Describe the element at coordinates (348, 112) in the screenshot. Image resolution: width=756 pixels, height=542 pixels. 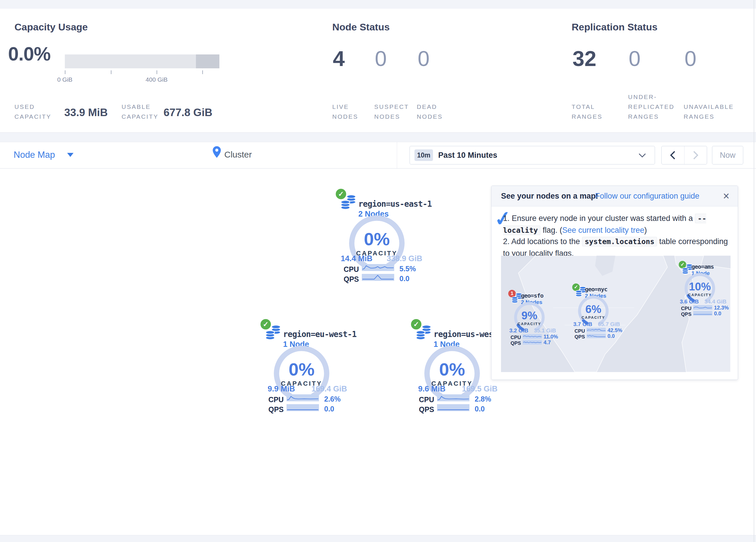
I see `live-nodes-label: LIVE NODES` at that location.